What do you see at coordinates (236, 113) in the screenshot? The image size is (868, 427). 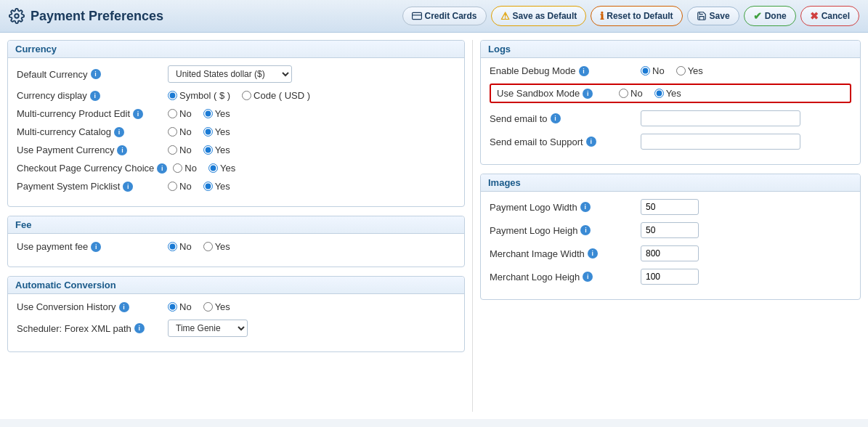 I see `multi-currency-product-row: Multi-currency Product Edit i No Yes` at bounding box center [236, 113].